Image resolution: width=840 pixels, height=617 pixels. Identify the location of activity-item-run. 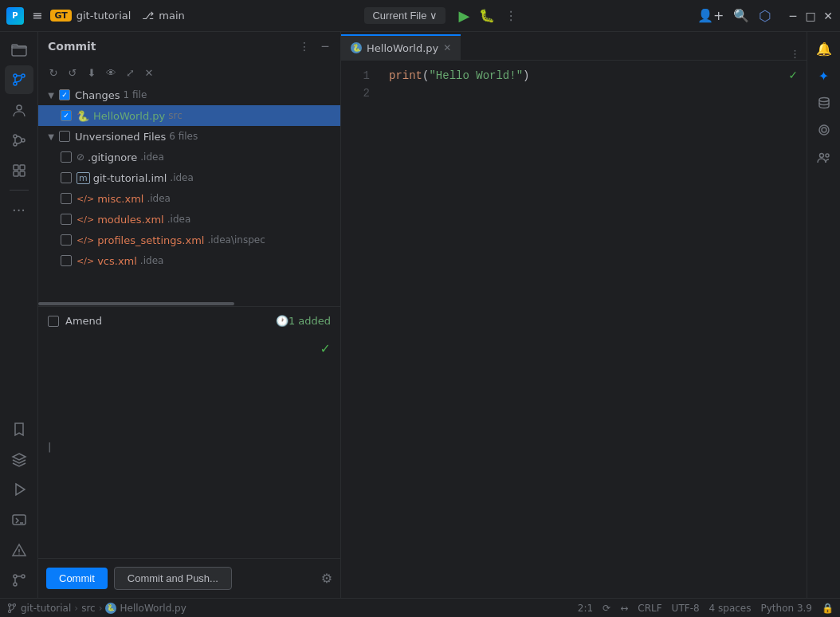
(19, 489).